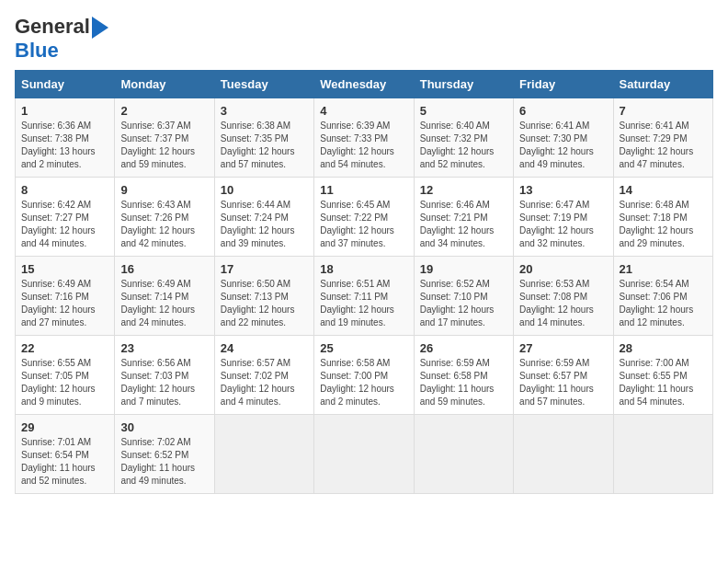 The image size is (728, 563). Describe the element at coordinates (364, 217) in the screenshot. I see `week-row-2: 8Sunrise: 6:42 AMSunset: 7:27 PMDaylight…` at that location.